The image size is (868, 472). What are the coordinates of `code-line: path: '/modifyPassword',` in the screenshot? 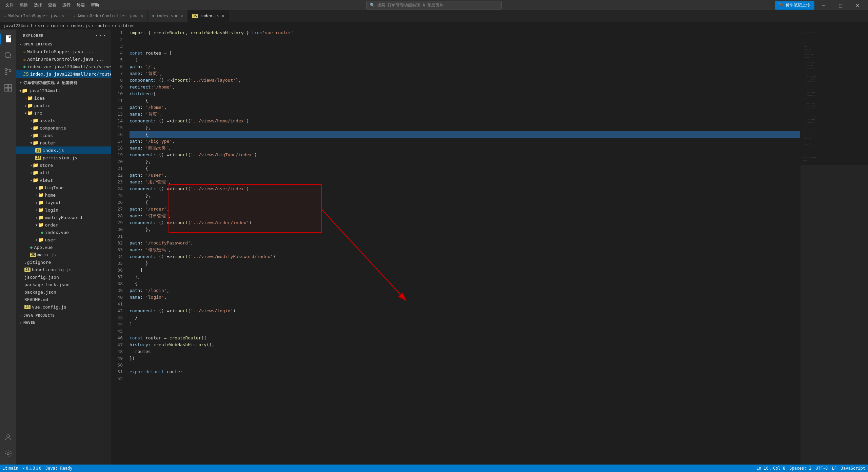 It's located at (465, 243).